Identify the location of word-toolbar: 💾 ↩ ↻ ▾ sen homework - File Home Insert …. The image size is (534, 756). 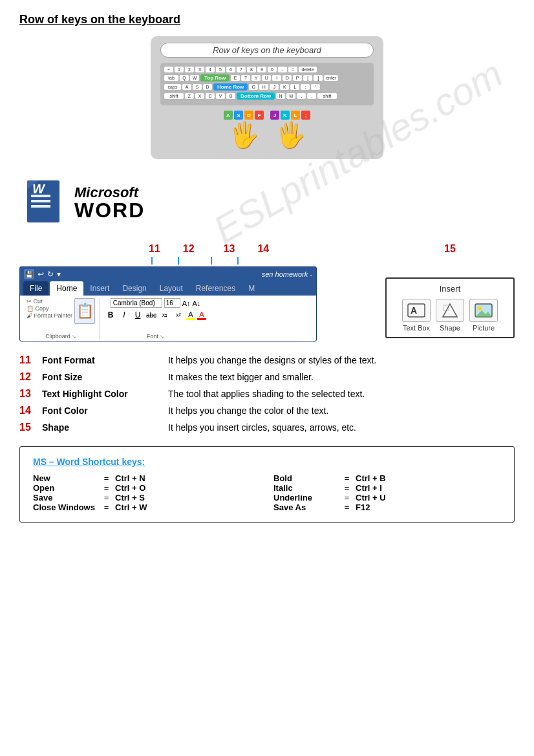
(168, 304).